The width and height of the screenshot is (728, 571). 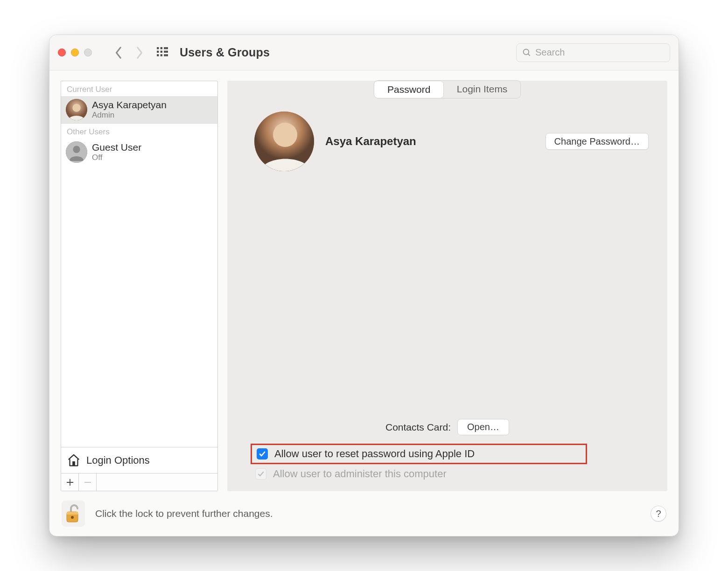 What do you see at coordinates (139, 482) in the screenshot?
I see `add-remove-bar` at bounding box center [139, 482].